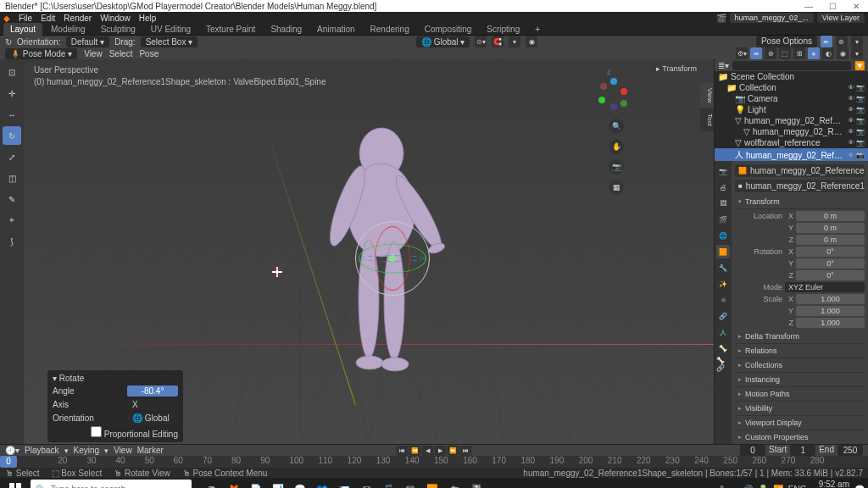 The height and width of the screenshot is (488, 868). What do you see at coordinates (441, 451) in the screenshot?
I see `play-icon: ▶` at bounding box center [441, 451].